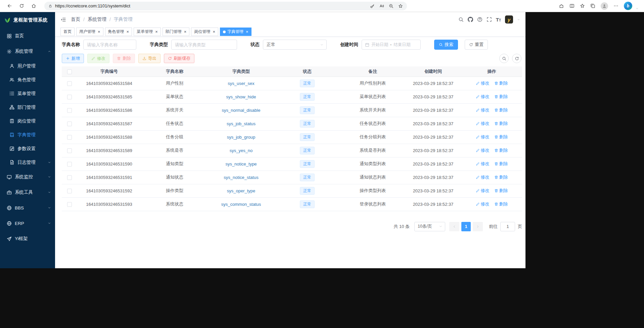 The width and height of the screenshot is (644, 328). Describe the element at coordinates (446, 45) in the screenshot. I see `search-button: 搜索` at that location.